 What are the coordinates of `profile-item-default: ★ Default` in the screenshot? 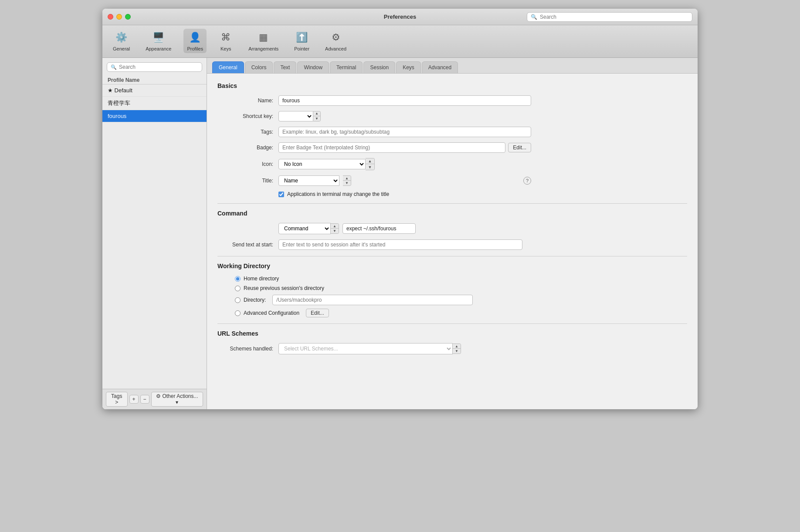 It's located at (154, 91).